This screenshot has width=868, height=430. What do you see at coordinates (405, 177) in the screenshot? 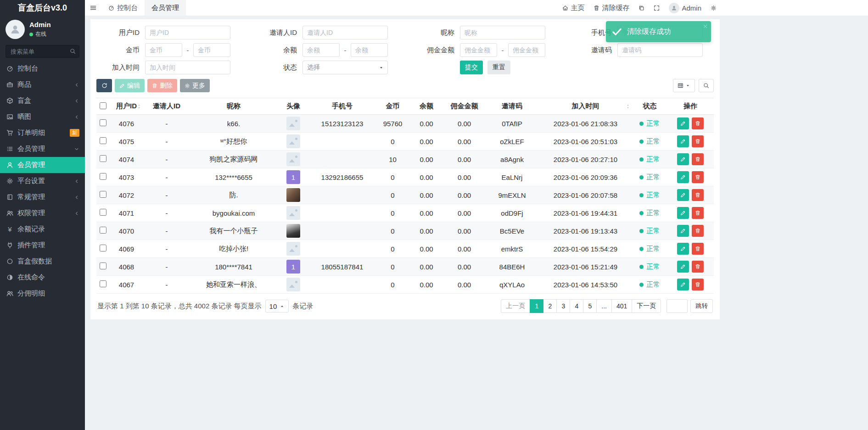
I see `table-row: 4073 - 132****6655 1 13292186655 0 0.00 …` at bounding box center [405, 177].